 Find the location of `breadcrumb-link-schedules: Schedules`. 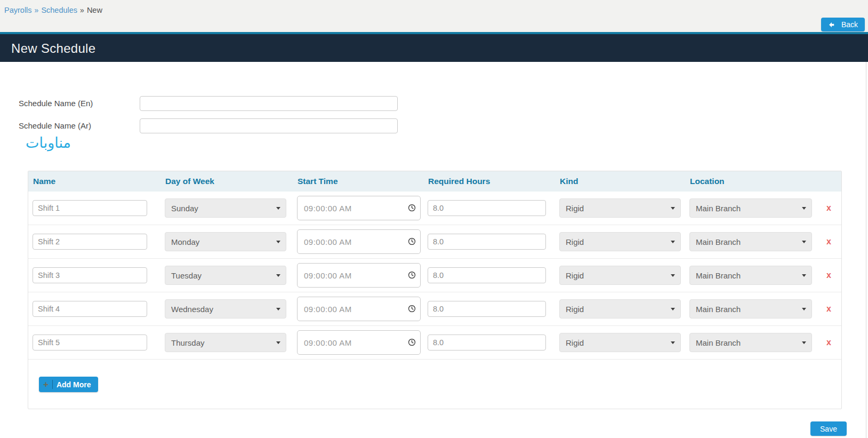

breadcrumb-link-schedules: Schedules is located at coordinates (59, 10).